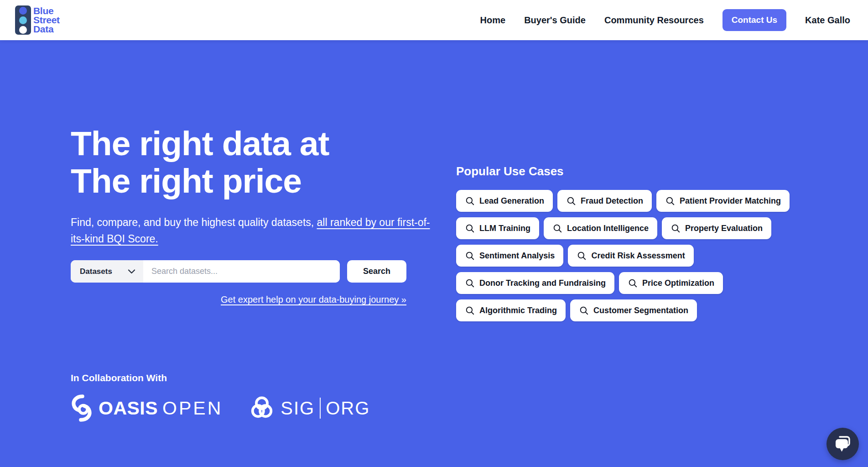 This screenshot has width=868, height=467. I want to click on brand-logo: Blue Street Data, so click(37, 20).